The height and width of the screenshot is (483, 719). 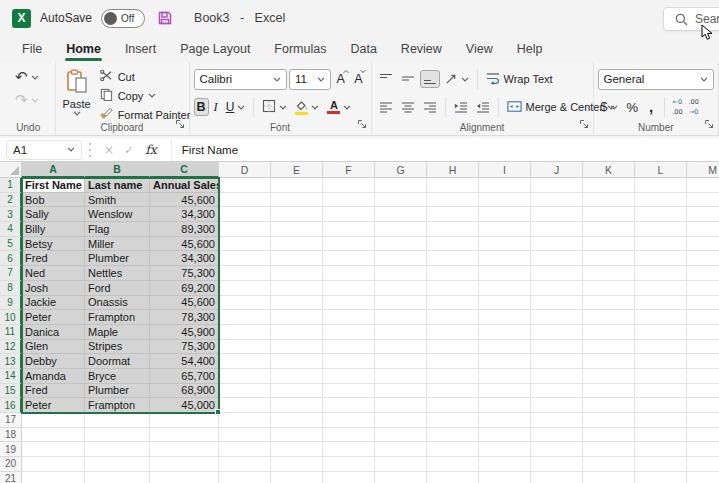 What do you see at coordinates (218, 412) in the screenshot?
I see `fill-handle` at bounding box center [218, 412].